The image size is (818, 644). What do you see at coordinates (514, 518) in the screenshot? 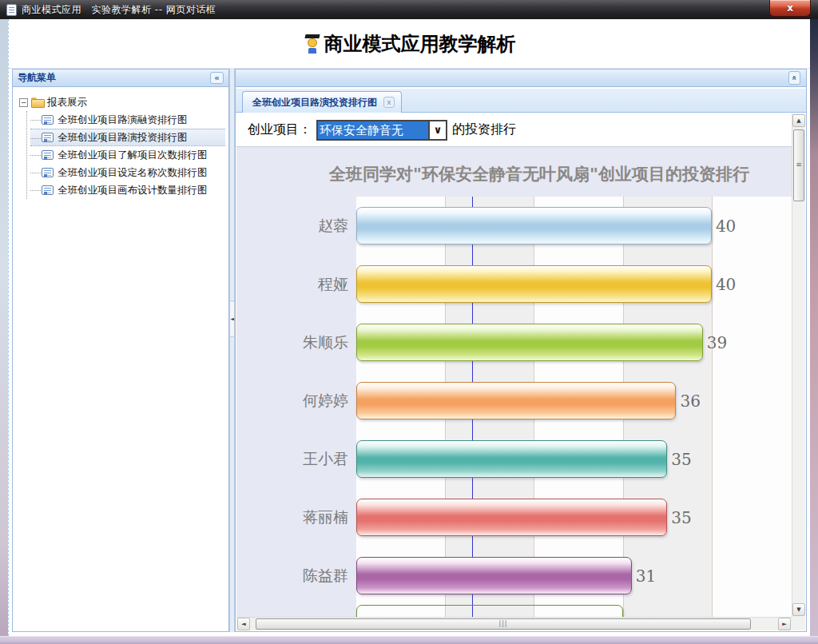
I see `chart-row: 蒋丽楠35` at bounding box center [514, 518].